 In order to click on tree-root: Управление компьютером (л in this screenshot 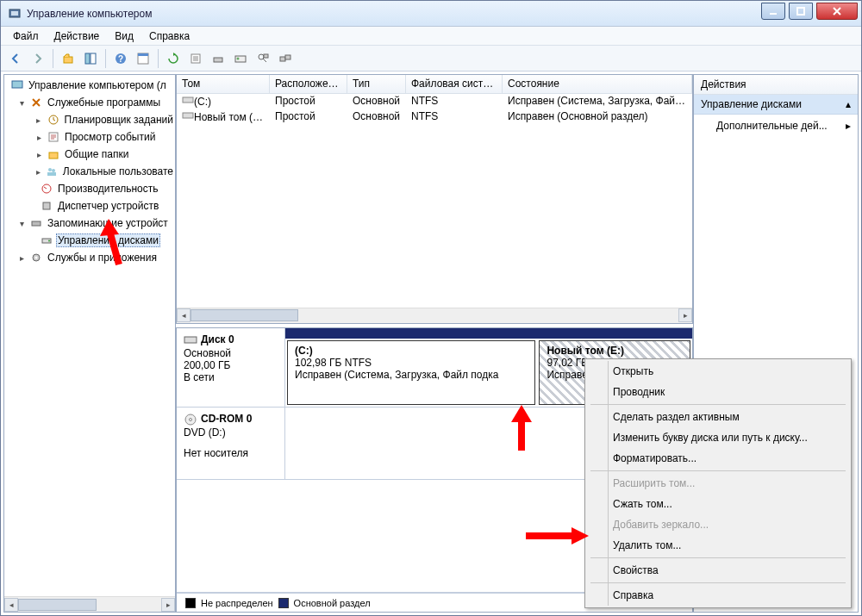, I will do `click(97, 85)`.